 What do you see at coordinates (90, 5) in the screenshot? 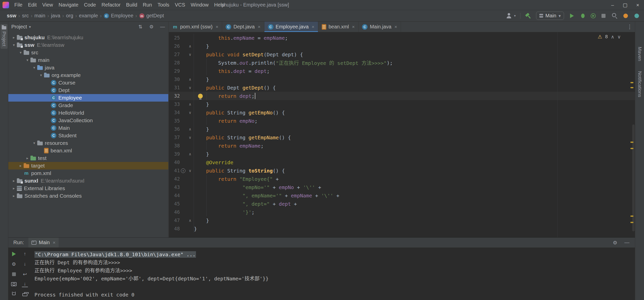
I see `menu-code: Code` at bounding box center [90, 5].